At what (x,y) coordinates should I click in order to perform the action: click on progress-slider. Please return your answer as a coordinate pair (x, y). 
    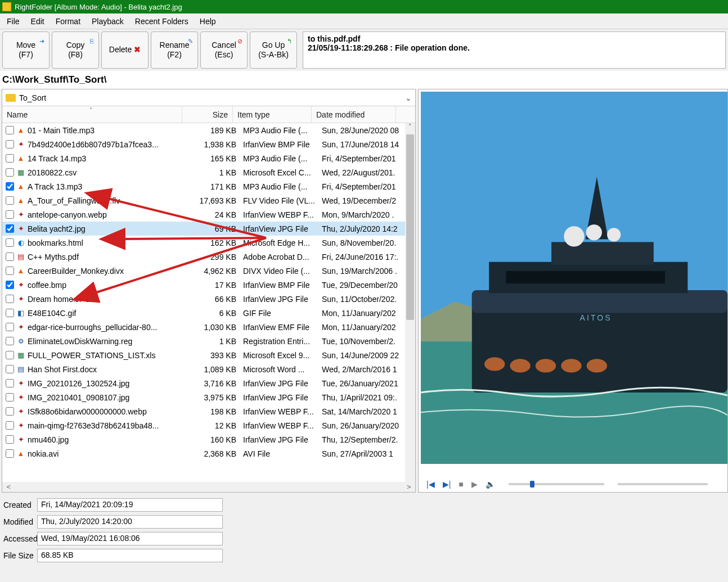
    Looking at the image, I should click on (663, 484).